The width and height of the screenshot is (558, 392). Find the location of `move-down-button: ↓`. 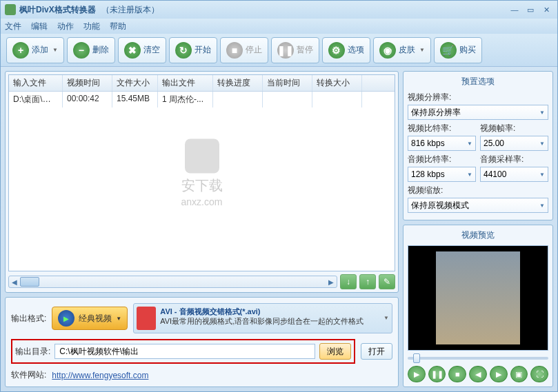

move-down-button: ↓ is located at coordinates (348, 282).